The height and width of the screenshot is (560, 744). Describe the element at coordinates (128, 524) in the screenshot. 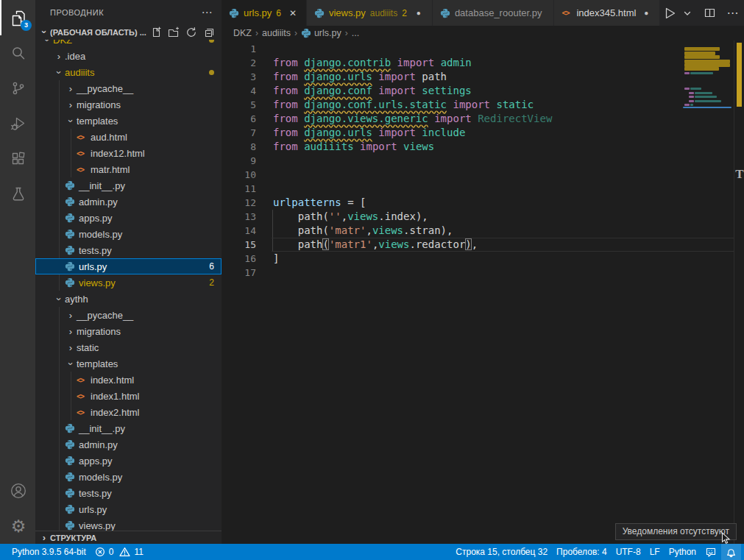

I see `tree-item-views.py: views.py` at that location.